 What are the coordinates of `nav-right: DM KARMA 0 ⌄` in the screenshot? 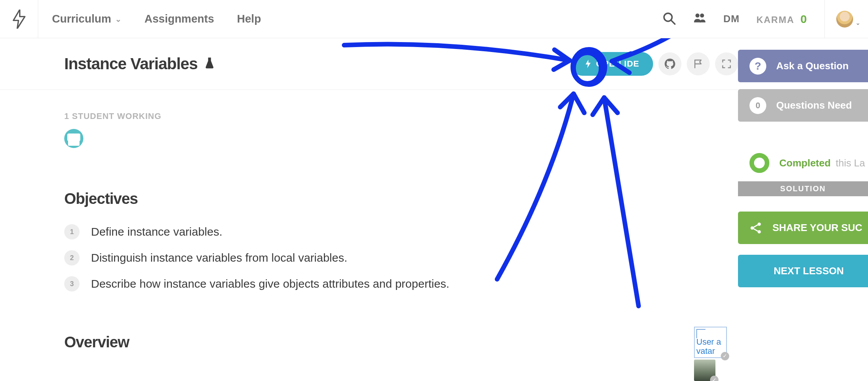 It's located at (761, 19).